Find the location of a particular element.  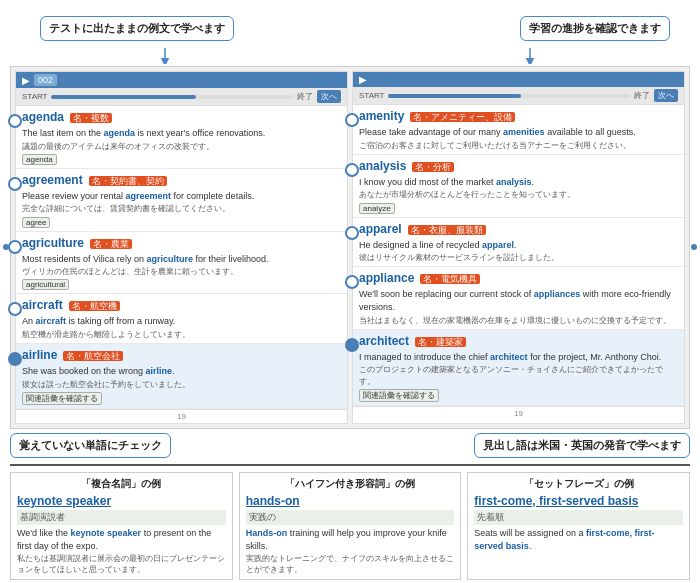

word-agenda: agenda is located at coordinates (43, 117).